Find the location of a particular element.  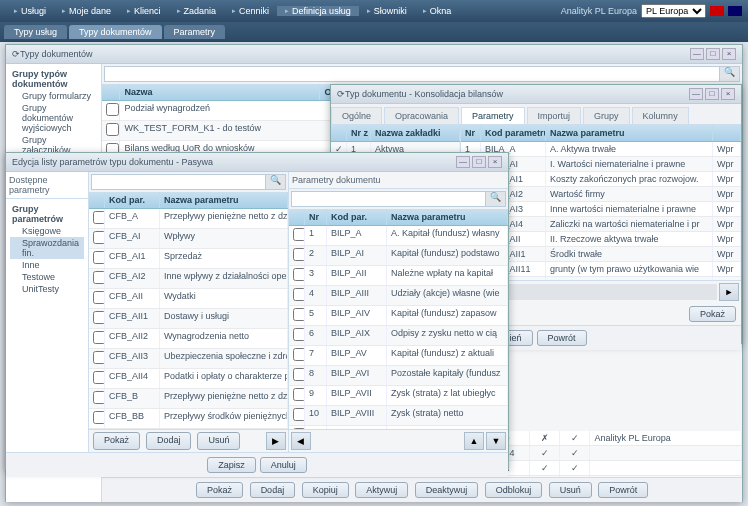

flag-pl-icon is located at coordinates (717, 11).